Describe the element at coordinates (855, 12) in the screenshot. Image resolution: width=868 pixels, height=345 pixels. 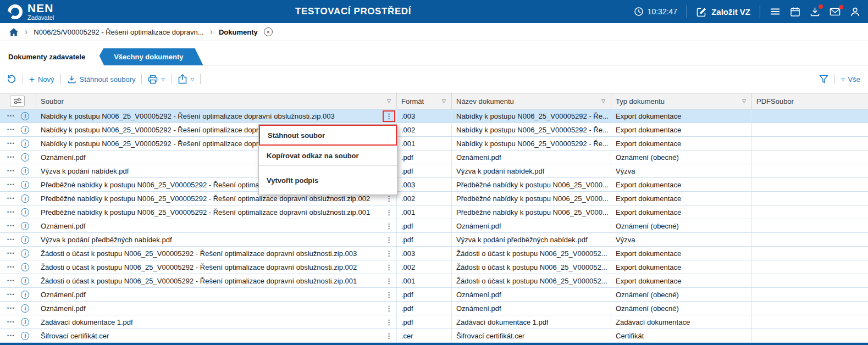
I see `user-icon` at that location.